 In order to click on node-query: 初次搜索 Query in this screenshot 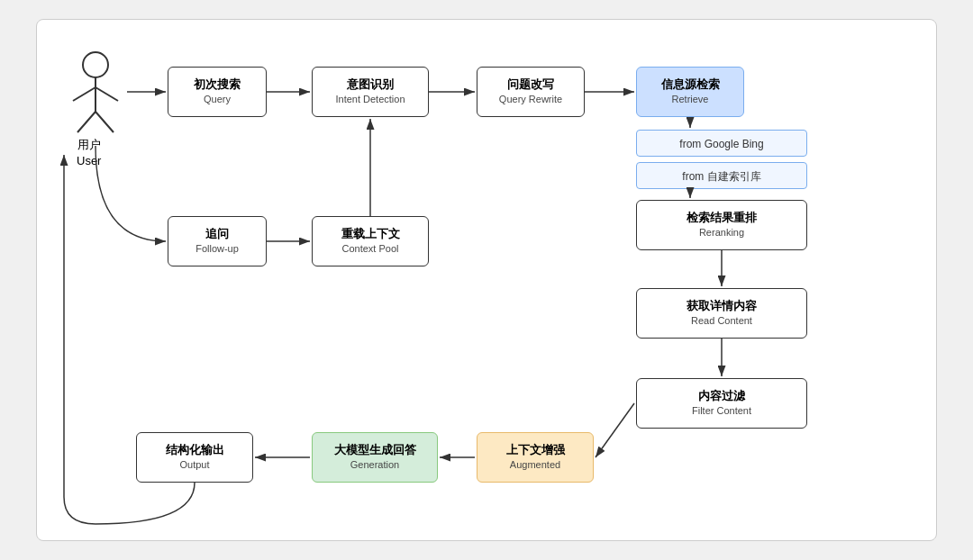, I will do `click(217, 92)`.